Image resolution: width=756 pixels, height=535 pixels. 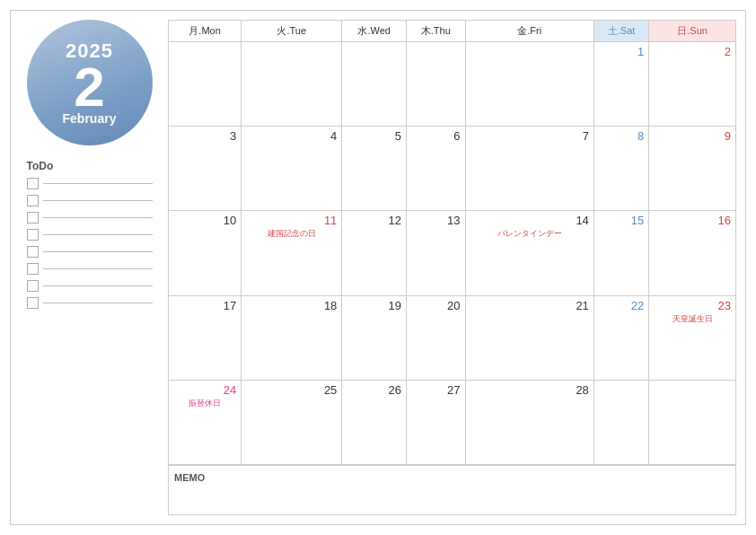 I want to click on day-number: 28, so click(x=530, y=390).